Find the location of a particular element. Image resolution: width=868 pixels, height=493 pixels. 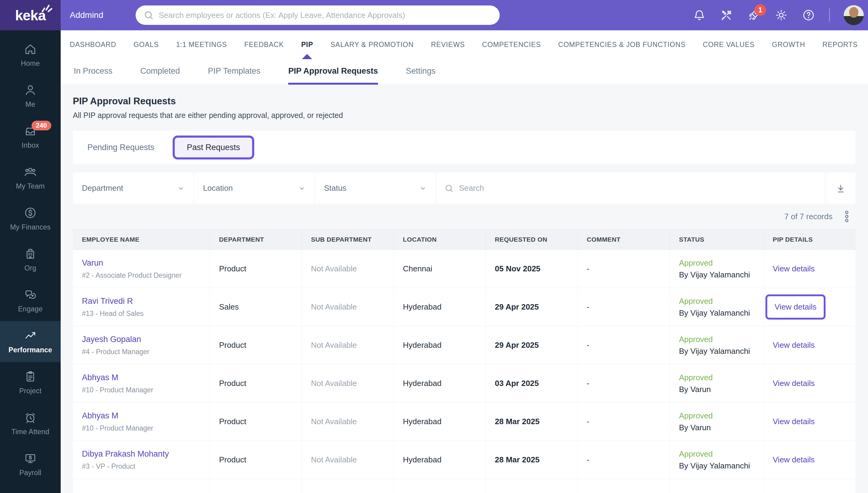

notifications-bell-icon is located at coordinates (699, 15).